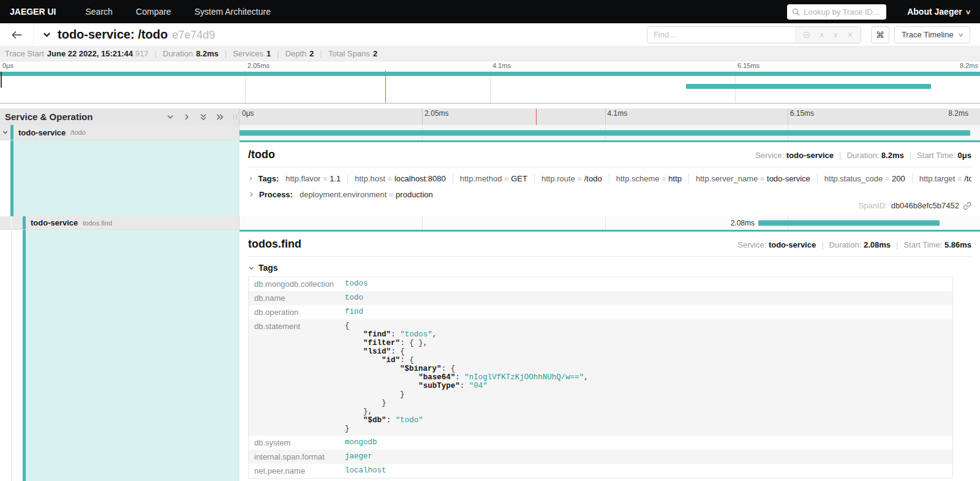 This screenshot has height=481, width=980. What do you see at coordinates (294, 298) in the screenshot?
I see `tag-row-key: db.name` at bounding box center [294, 298].